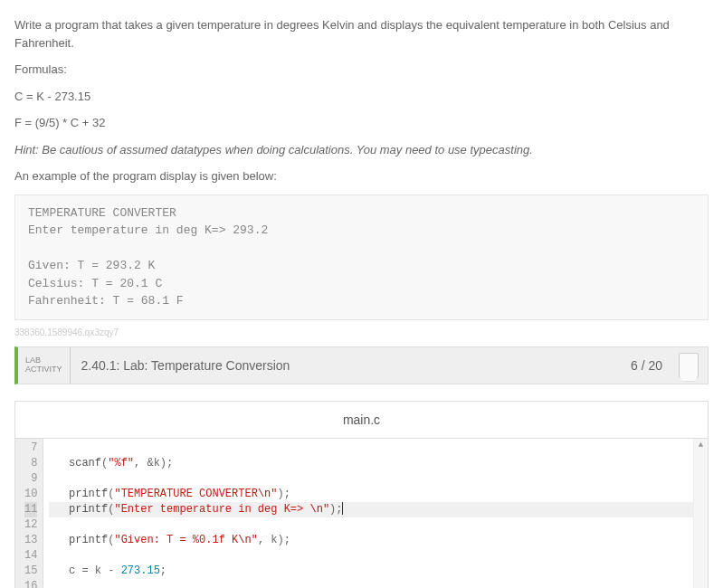 The height and width of the screenshot is (588, 723). What do you see at coordinates (689, 365) in the screenshot?
I see `bookmark-icon` at bounding box center [689, 365].